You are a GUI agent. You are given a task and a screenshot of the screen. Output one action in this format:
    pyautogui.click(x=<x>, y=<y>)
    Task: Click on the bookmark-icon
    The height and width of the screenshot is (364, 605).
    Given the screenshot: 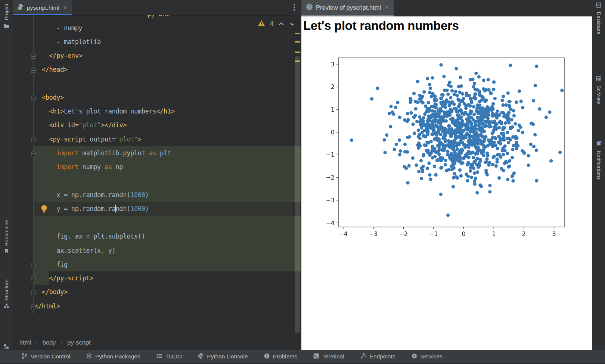 What is the action you would take?
    pyautogui.click(x=7, y=252)
    